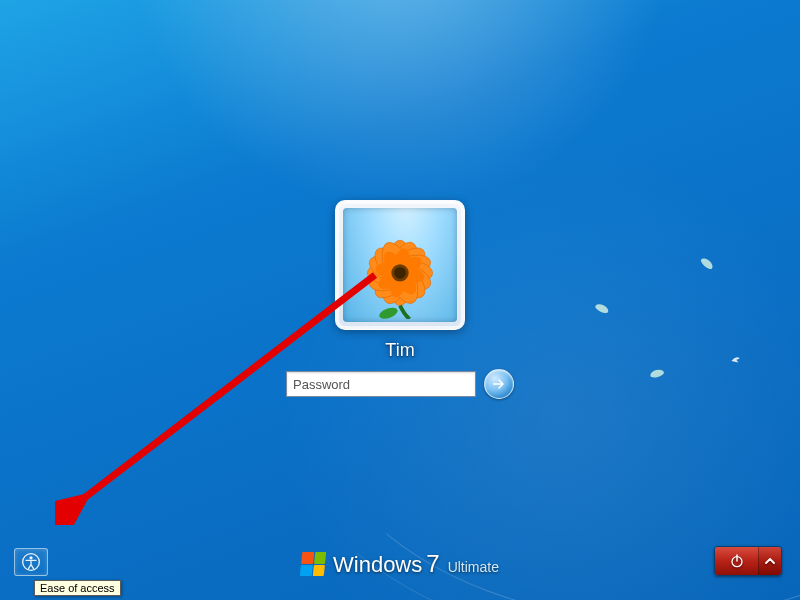 This screenshot has width=800, height=600. Describe the element at coordinates (400, 564) in the screenshot. I see `windows-brand: Windows 7 Ultimate` at that location.